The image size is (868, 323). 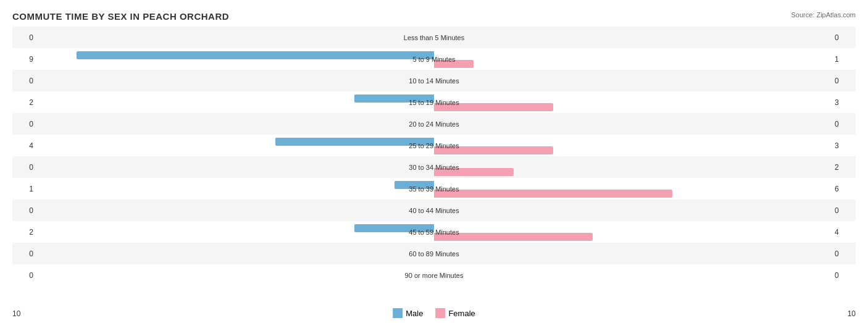 I want to click on bars-wrapper: 45 to 59 Minutes, so click(x=434, y=232).